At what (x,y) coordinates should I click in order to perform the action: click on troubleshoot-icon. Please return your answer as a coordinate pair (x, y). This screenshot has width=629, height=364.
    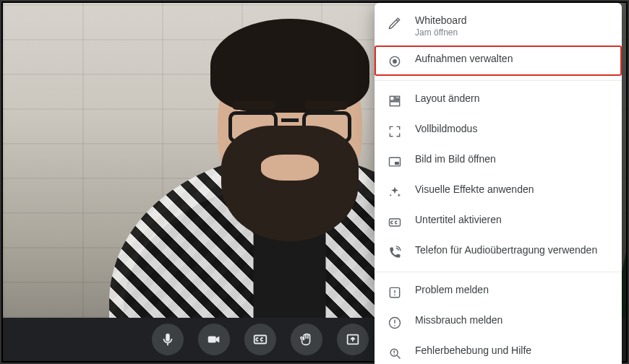
    Looking at the image, I should click on (395, 353).